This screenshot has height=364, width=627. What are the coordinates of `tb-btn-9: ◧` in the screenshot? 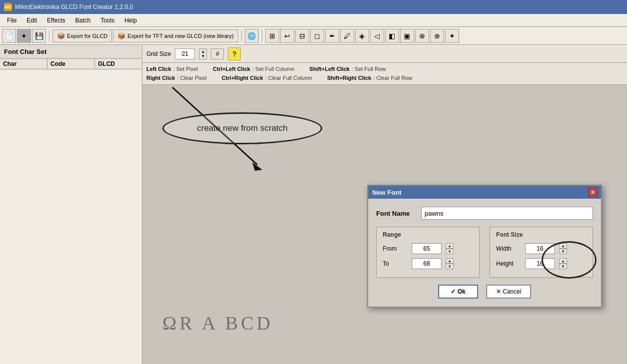 It's located at (392, 36).